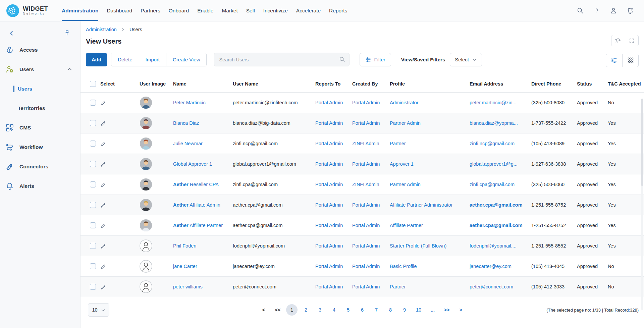 The width and height of the screenshot is (644, 328). I want to click on nav-item-sell: Sell, so click(251, 11).